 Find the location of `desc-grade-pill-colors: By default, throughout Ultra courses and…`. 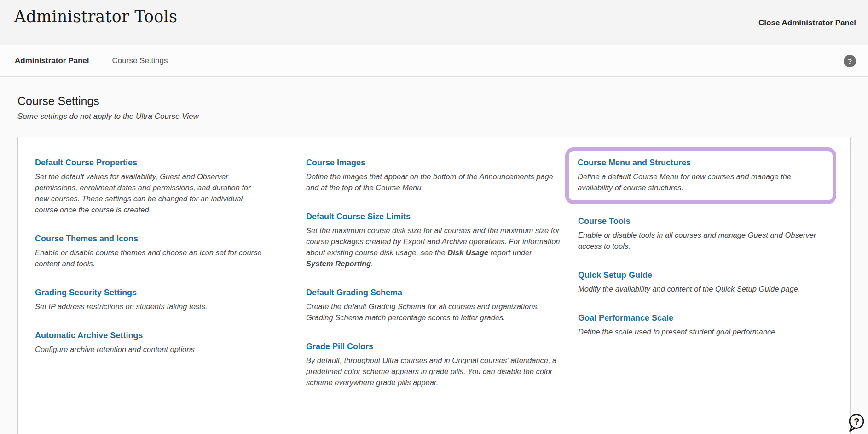

desc-grade-pill-colors: By default, throughout Ultra courses and… is located at coordinates (434, 371).